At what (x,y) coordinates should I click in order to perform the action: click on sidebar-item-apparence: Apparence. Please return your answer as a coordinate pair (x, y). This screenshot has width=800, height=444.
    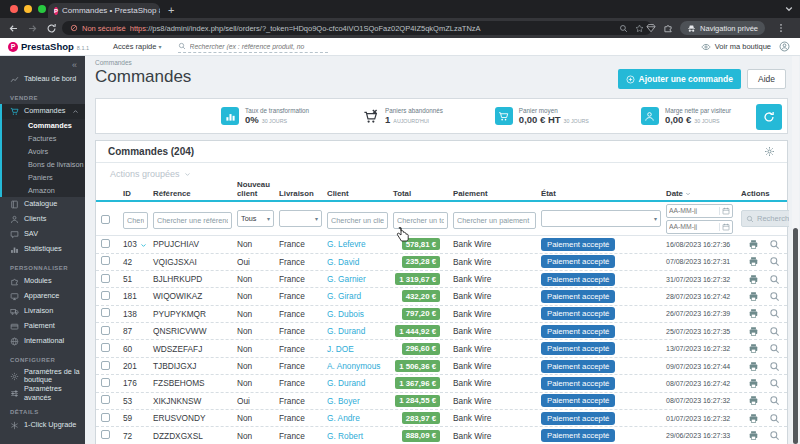
    Looking at the image, I should click on (42, 296).